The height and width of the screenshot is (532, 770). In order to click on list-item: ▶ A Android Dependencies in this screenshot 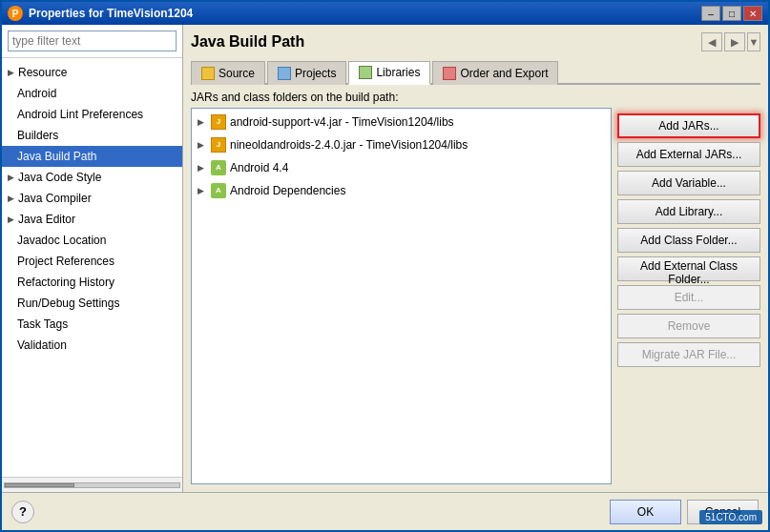, I will do `click(401, 191)`.